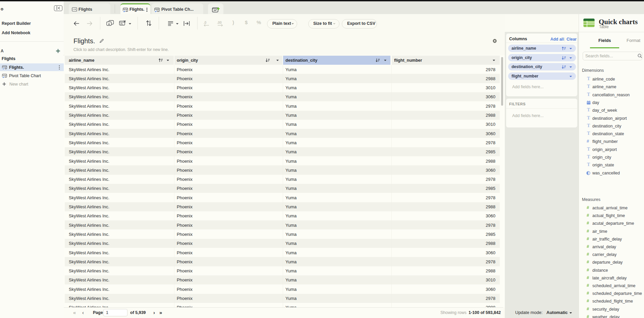 The image size is (644, 318). What do you see at coordinates (219, 23) in the screenshot?
I see `svg-text: .00` at bounding box center [219, 23].